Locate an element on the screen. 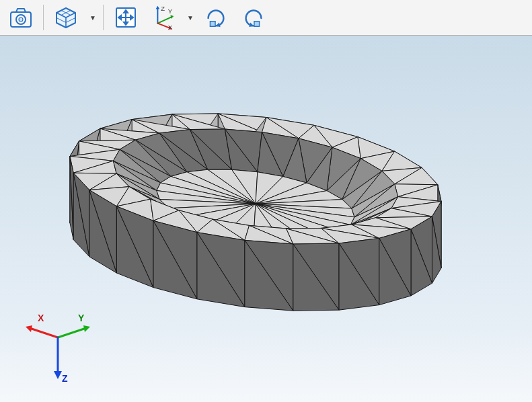  triad-label-y: Y is located at coordinates (81, 318).